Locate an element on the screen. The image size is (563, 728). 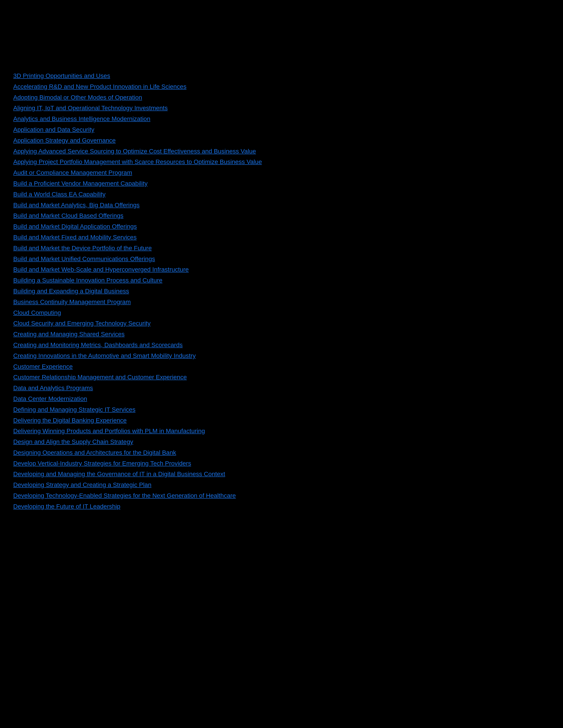
list-link-4: Analytics and Business Intelligence Mode… is located at coordinates (82, 119).